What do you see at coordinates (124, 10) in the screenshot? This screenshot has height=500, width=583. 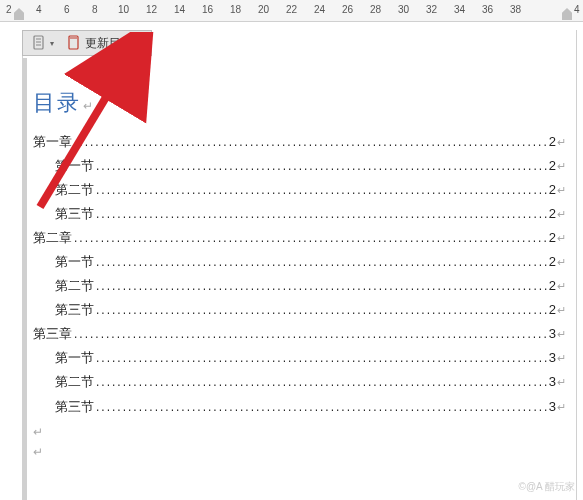 I see `ruler-tick: 10` at bounding box center [124, 10].